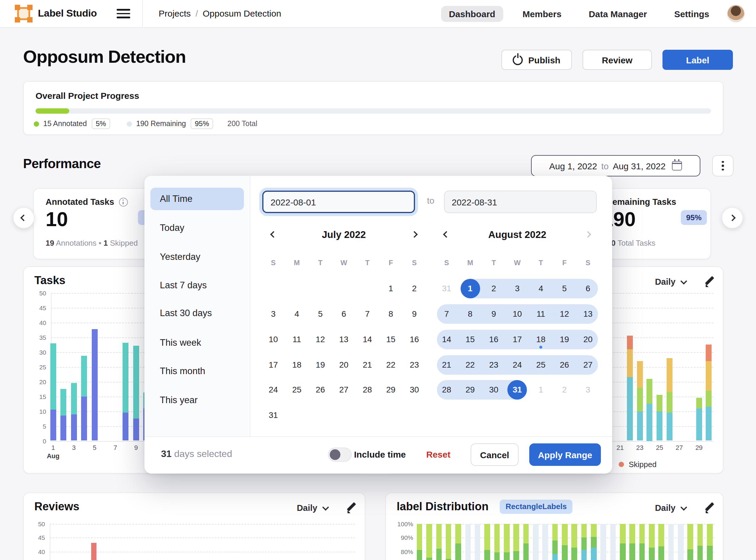 The image size is (756, 560). Describe the element at coordinates (175, 13) in the screenshot. I see `breadcrumb-projects: Projects` at that location.